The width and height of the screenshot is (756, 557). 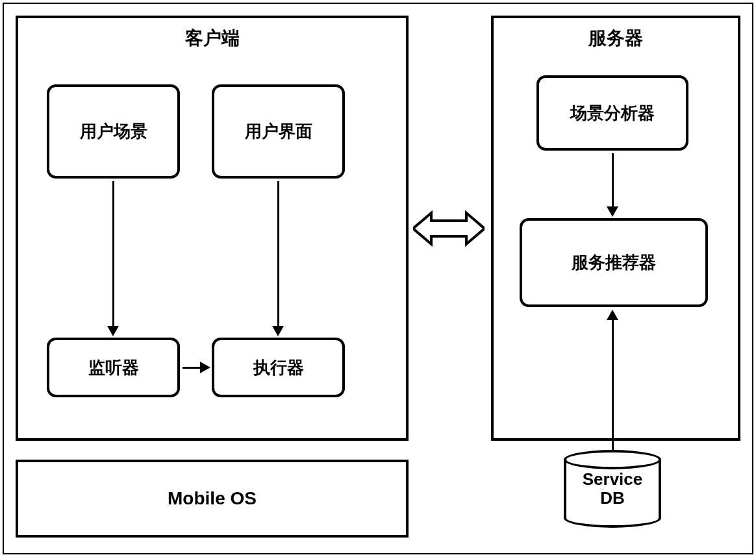 I want to click on arrow-ui-to-executor, so click(x=278, y=254).